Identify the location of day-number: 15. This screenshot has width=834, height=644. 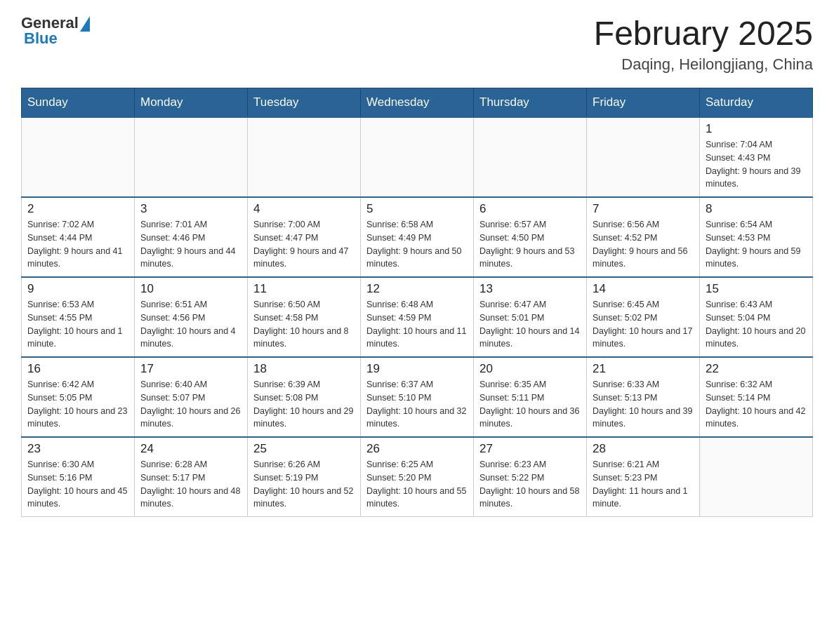
(756, 289).